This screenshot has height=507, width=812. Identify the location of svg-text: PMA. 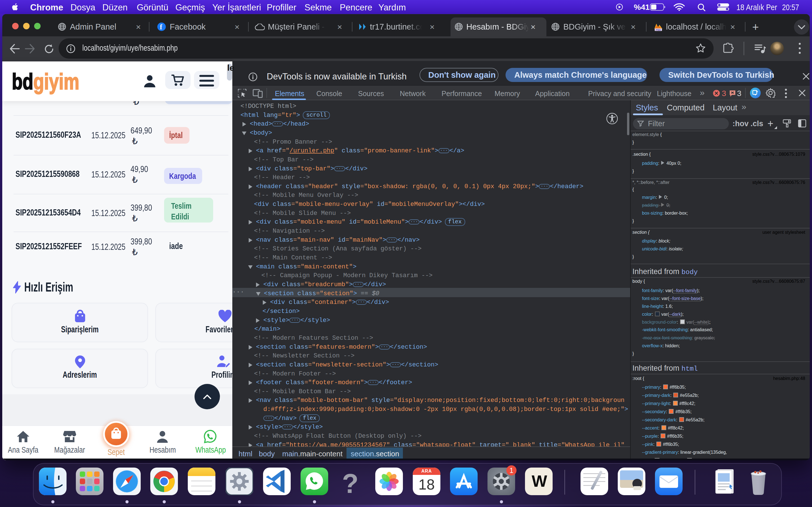
(658, 30).